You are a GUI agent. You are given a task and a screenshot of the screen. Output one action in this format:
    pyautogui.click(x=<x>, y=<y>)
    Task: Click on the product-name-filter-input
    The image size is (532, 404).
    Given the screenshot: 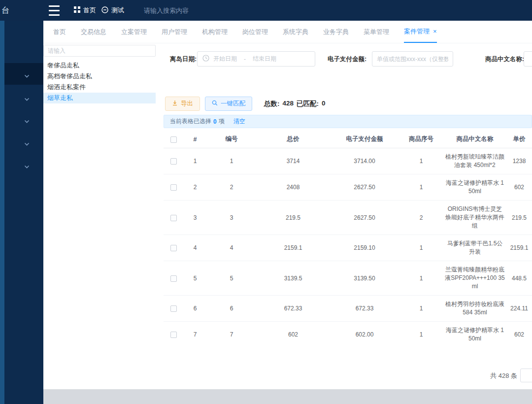 What is the action you would take?
    pyautogui.click(x=528, y=59)
    